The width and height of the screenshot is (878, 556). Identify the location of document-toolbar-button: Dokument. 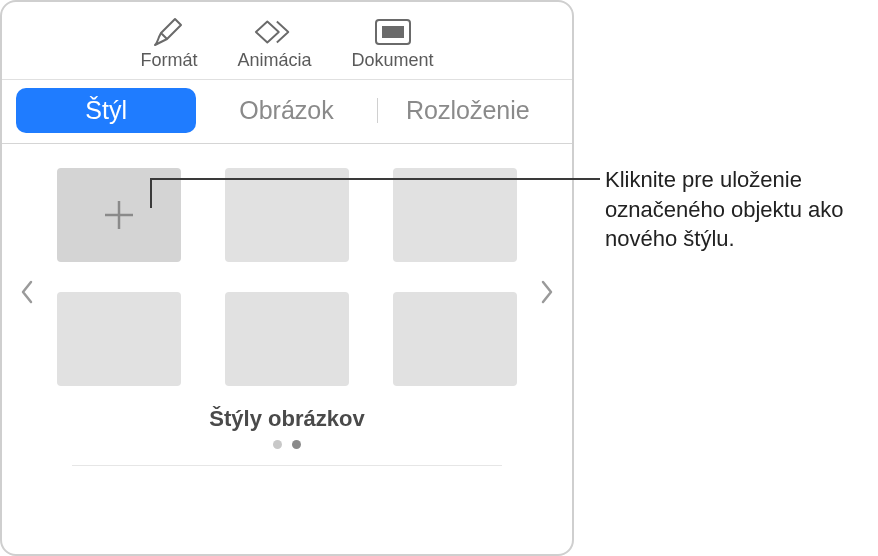
(393, 44).